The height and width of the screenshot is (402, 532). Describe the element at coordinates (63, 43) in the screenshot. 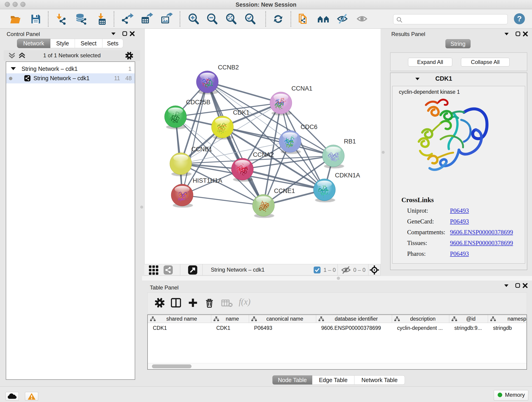

I see `tab-style: Style` at that location.